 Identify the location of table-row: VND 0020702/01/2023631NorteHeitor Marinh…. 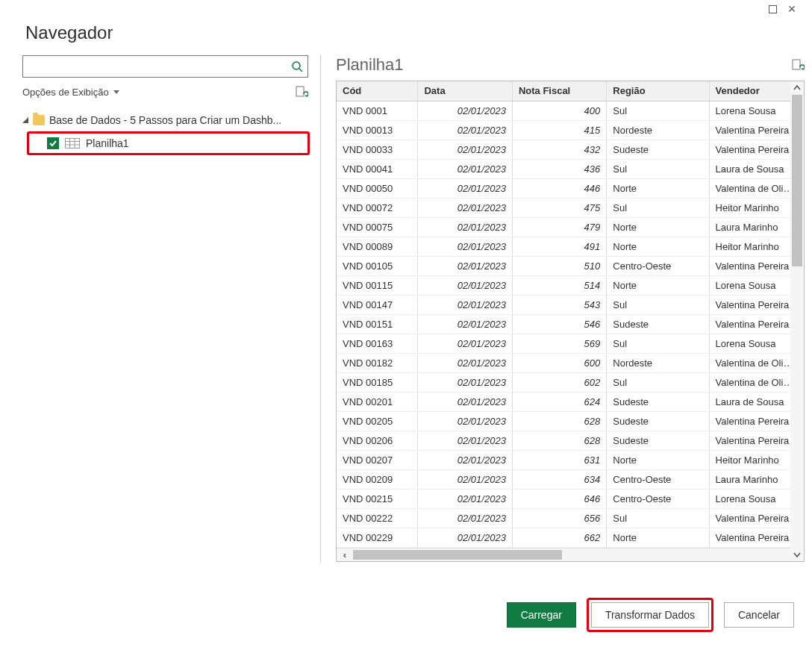
(570, 460).